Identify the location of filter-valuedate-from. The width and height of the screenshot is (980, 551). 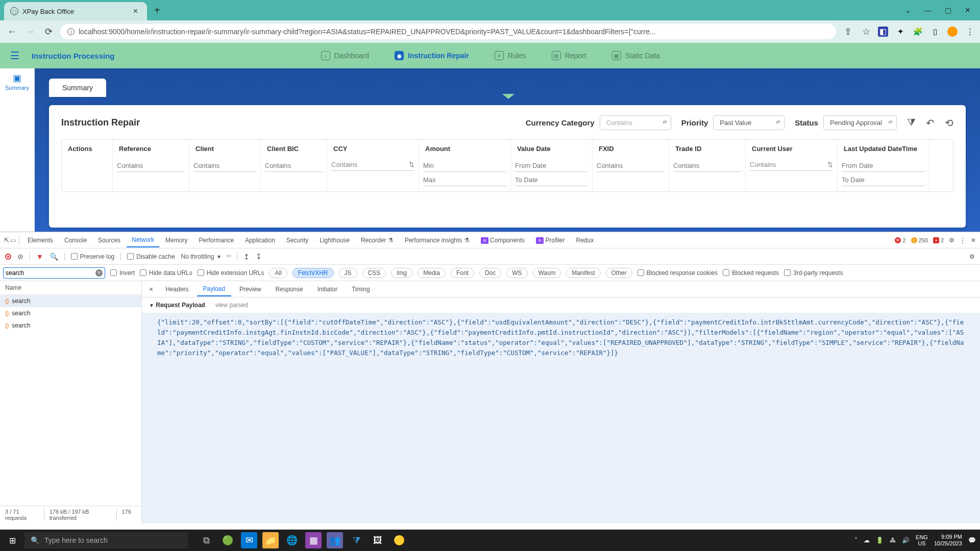
(551, 166).